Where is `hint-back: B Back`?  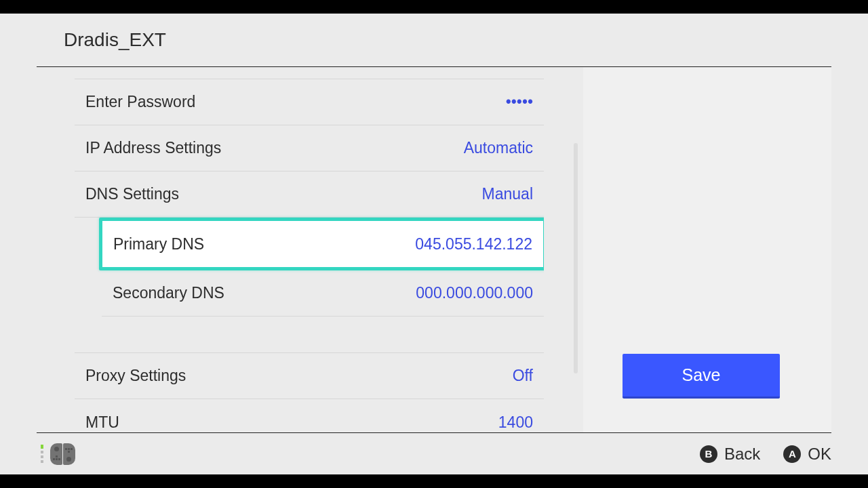
hint-back: B Back is located at coordinates (730, 454).